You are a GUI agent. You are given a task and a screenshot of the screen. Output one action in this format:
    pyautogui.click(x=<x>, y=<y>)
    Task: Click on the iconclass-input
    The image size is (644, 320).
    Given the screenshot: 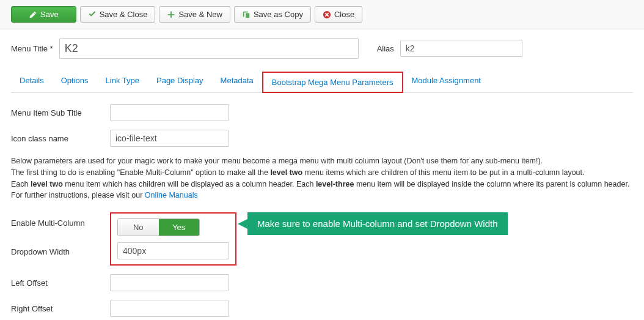 What is the action you would take?
    pyautogui.click(x=170, y=138)
    